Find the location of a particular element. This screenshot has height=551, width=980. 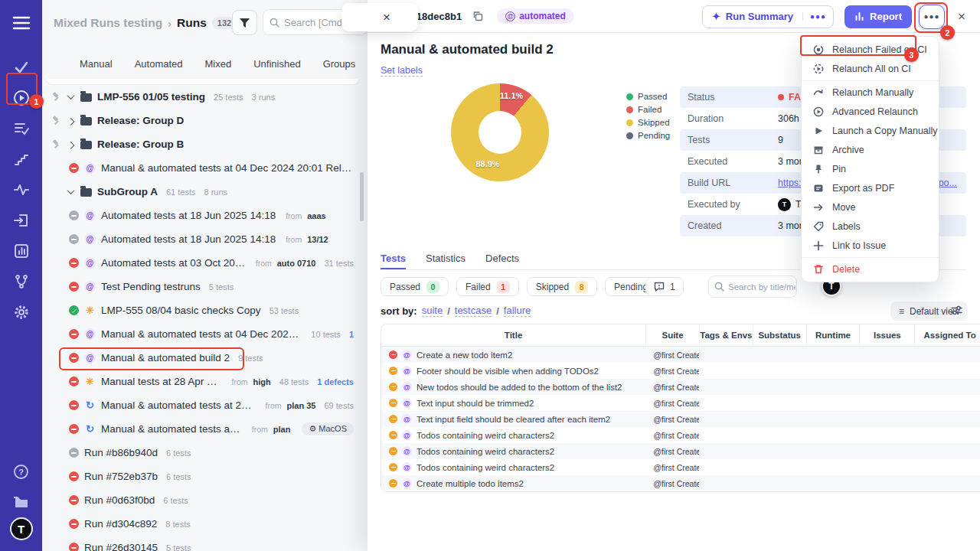

breadcrumb-project: Mixed Runs testing is located at coordinates (108, 23).